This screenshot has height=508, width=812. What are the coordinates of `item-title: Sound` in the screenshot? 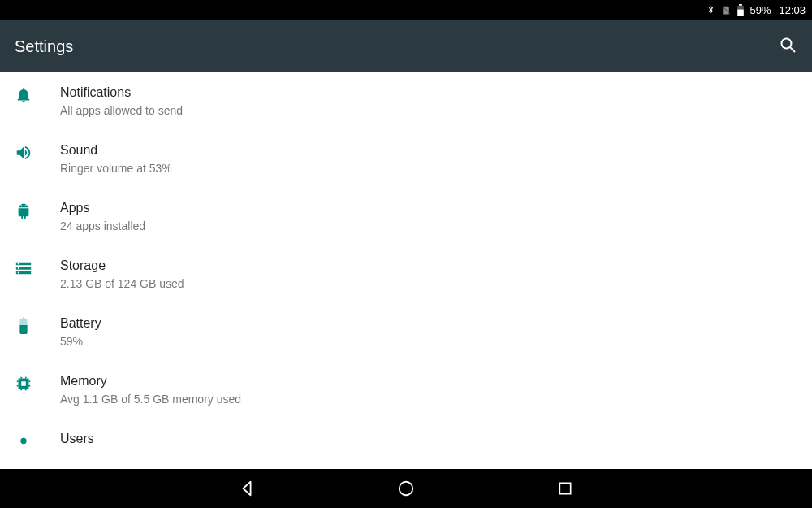 It's located at (116, 150).